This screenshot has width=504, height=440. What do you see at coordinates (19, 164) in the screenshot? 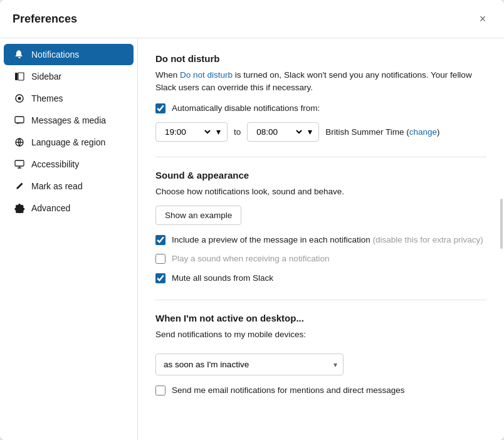
I see `monitor-icon` at bounding box center [19, 164].